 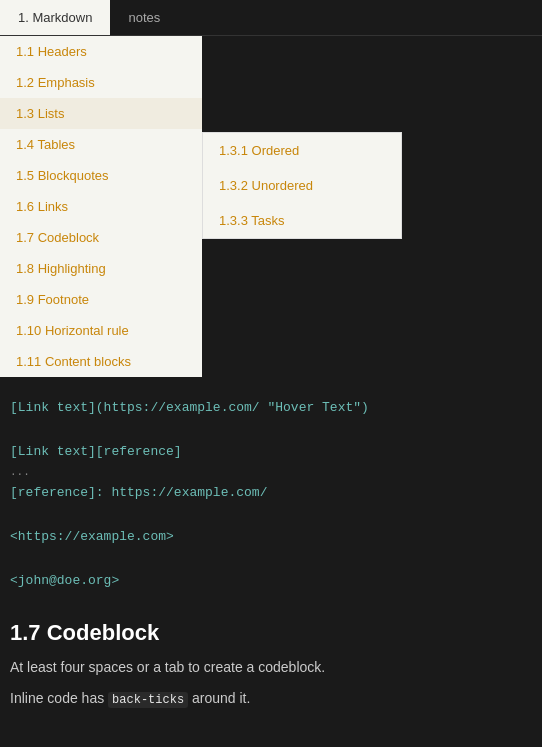 I want to click on menu-item-blockquotes: 1.5 Blockquotes, so click(x=101, y=176).